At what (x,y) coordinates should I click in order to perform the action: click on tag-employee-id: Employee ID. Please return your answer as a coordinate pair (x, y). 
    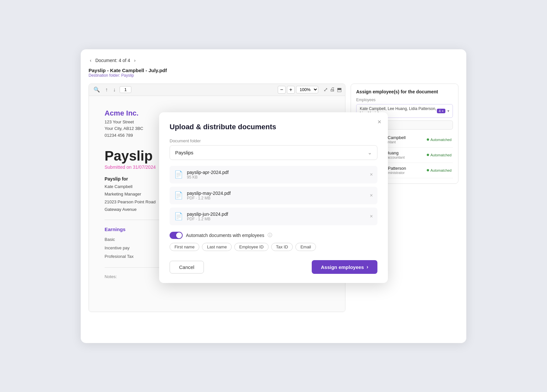
    Looking at the image, I should click on (251, 247).